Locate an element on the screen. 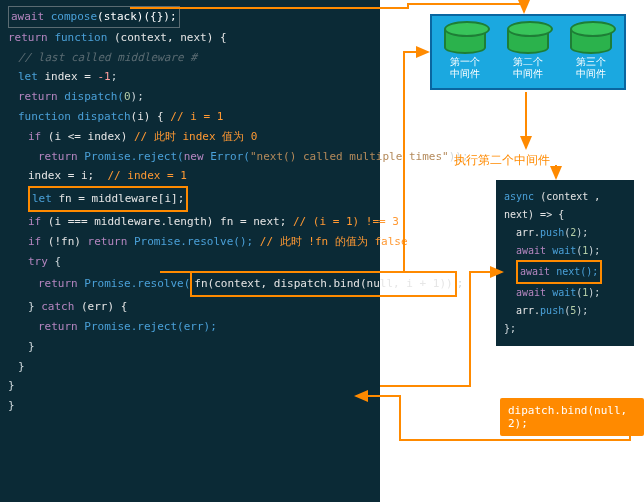  middleware-item-3: 第三个中间件 is located at coordinates (591, 52).